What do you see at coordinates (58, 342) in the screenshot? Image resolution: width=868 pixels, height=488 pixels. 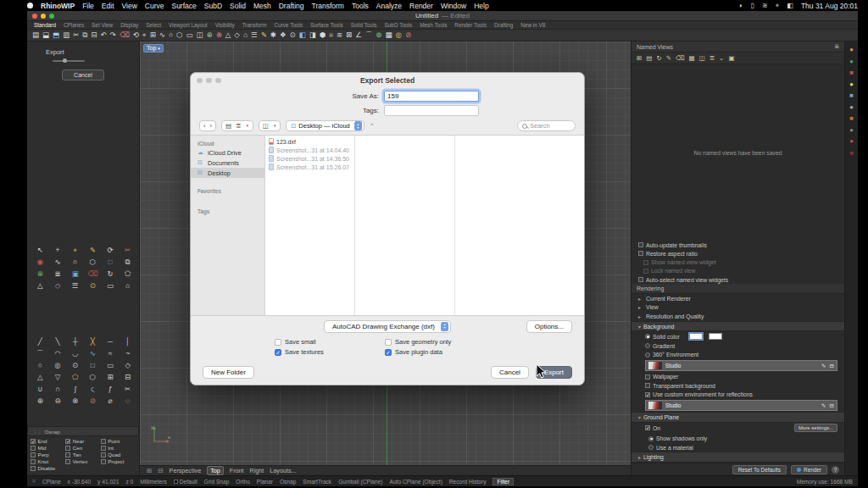 I see `tool-icon: ╲` at bounding box center [58, 342].